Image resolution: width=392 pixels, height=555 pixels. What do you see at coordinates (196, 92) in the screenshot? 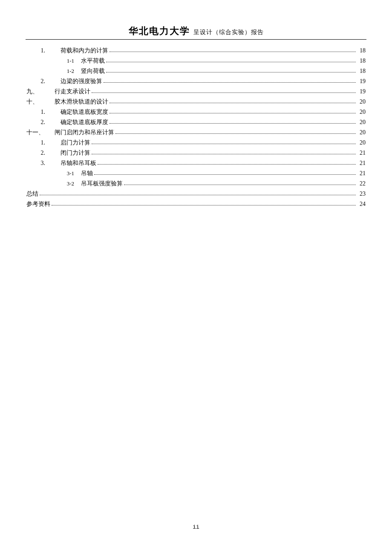
I see `toc-entry: 九、行走支承设计19` at bounding box center [196, 92].